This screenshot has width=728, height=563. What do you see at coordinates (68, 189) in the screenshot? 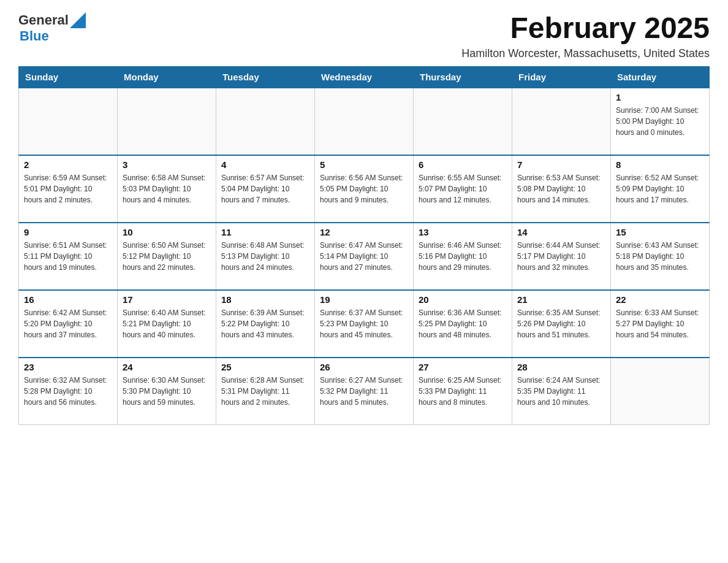
I see `day-info: Sunrise: 6:59 AM Sunset: 5:01 PM Dayligh…` at bounding box center [68, 189].